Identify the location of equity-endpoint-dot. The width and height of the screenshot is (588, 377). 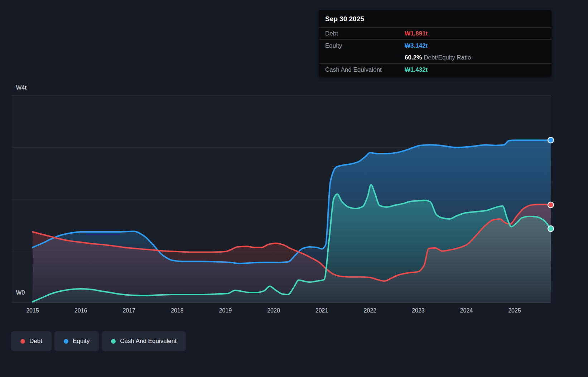
(551, 140).